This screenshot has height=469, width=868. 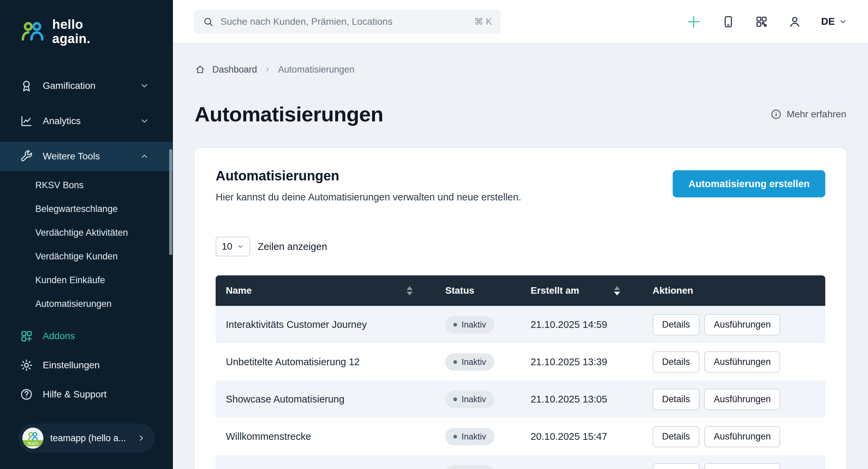 I want to click on column-label: Status, so click(x=460, y=291).